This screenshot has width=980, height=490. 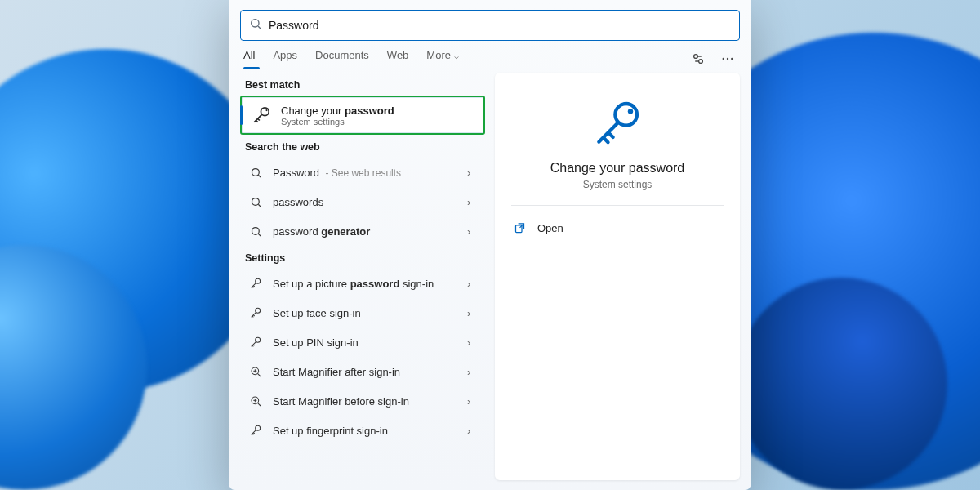 I want to click on more-options-icon, so click(x=728, y=59).